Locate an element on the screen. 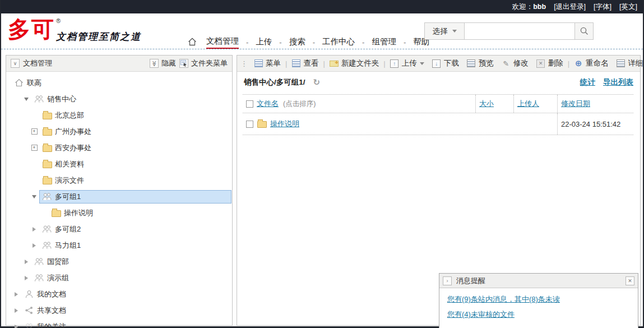 The image size is (644, 328). tree-item-body: 销售中心 is located at coordinates (132, 99).